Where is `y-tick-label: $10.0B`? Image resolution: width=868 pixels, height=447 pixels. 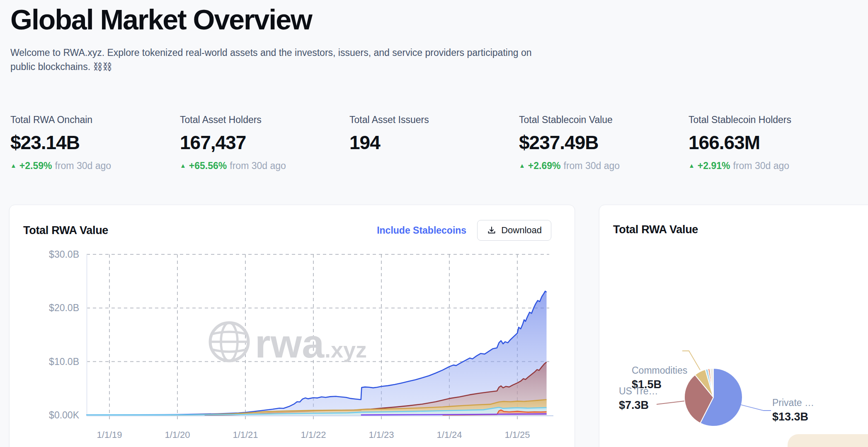
y-tick-label: $10.0B is located at coordinates (64, 362).